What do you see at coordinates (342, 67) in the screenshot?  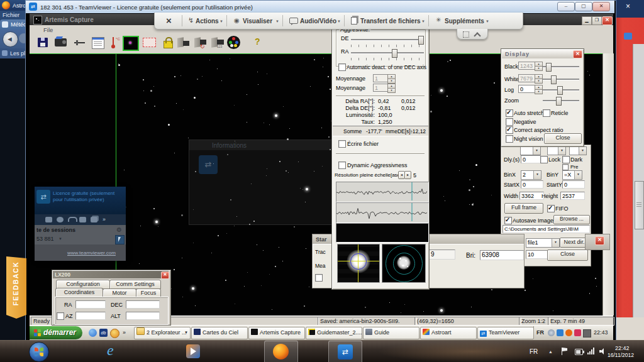 I see `auto-deact-checkbox` at bounding box center [342, 67].